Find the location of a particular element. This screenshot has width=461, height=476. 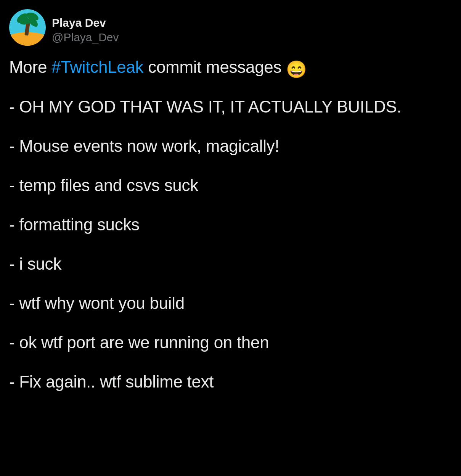

commit-message: - wtf why wont you build is located at coordinates (230, 303).